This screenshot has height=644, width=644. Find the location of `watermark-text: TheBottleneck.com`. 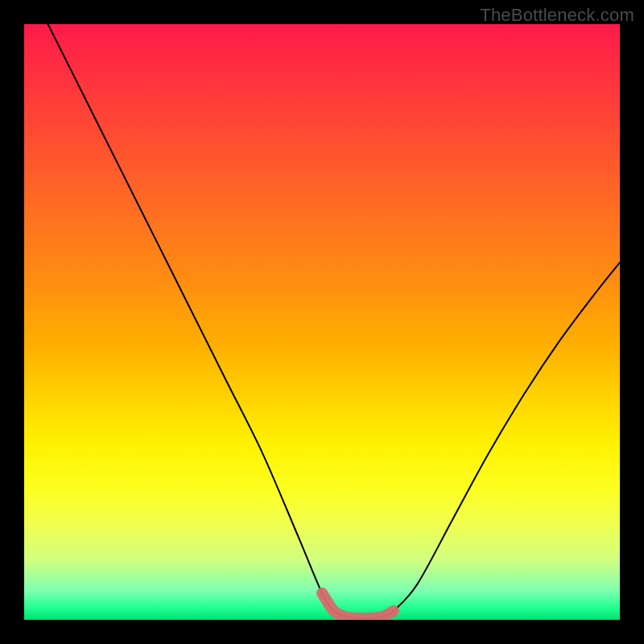

watermark-text: TheBottleneck.com is located at coordinates (557, 15).